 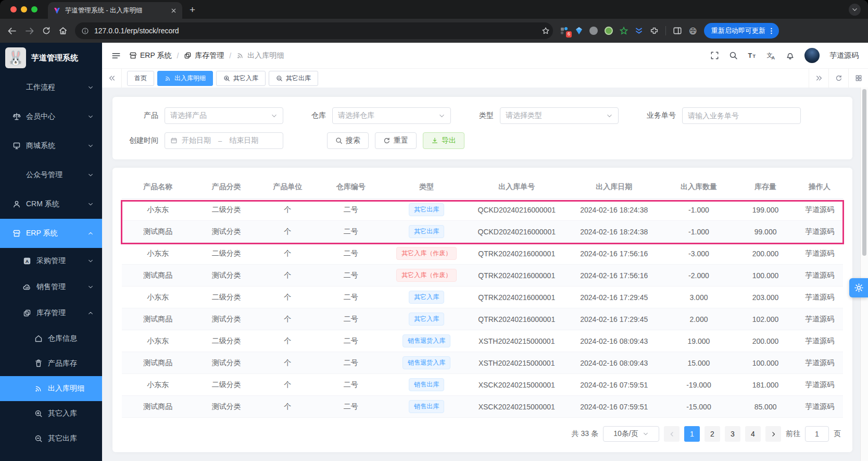 What do you see at coordinates (141, 78) in the screenshot?
I see `tab-home: 首页` at bounding box center [141, 78].